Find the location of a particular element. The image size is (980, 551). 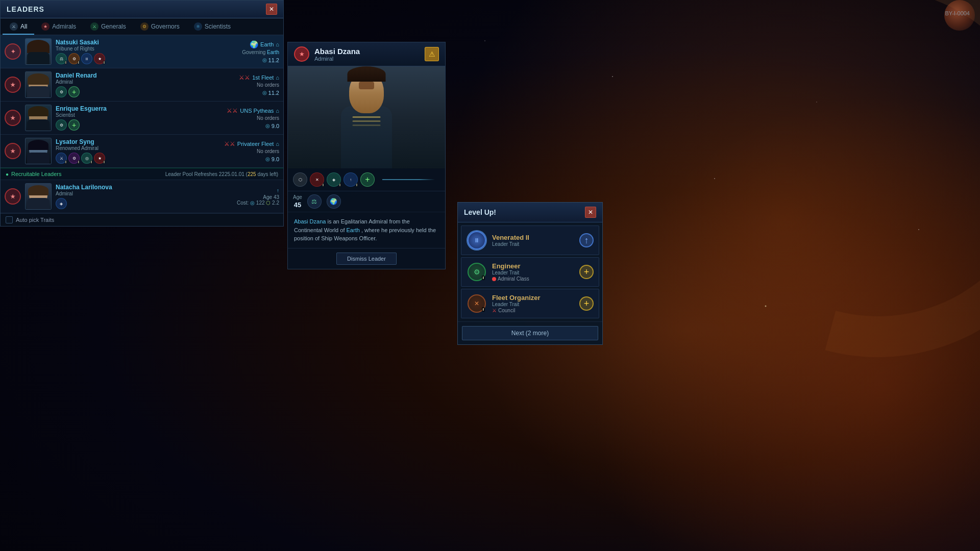

engineer-add-button: + is located at coordinates (586, 272).